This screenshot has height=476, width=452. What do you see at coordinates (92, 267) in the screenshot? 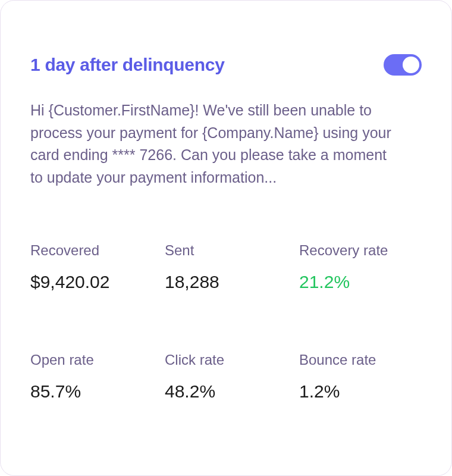
I see `metric-recovered: Recovered $9,420.02` at bounding box center [92, 267].